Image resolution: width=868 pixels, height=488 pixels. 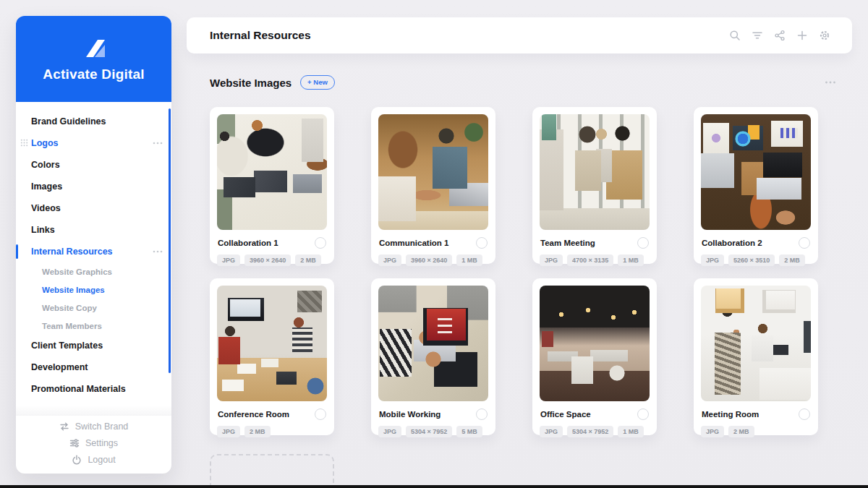 What do you see at coordinates (94, 346) in the screenshot?
I see `sidebar-item-client-templates: Client Templates` at bounding box center [94, 346].